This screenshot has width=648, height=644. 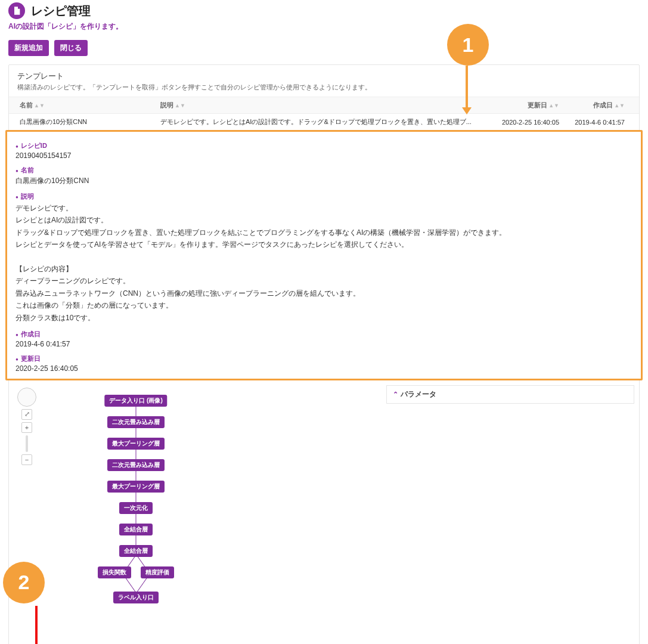 I want to click on node-label: ラベル入り口, so click(x=136, y=597).